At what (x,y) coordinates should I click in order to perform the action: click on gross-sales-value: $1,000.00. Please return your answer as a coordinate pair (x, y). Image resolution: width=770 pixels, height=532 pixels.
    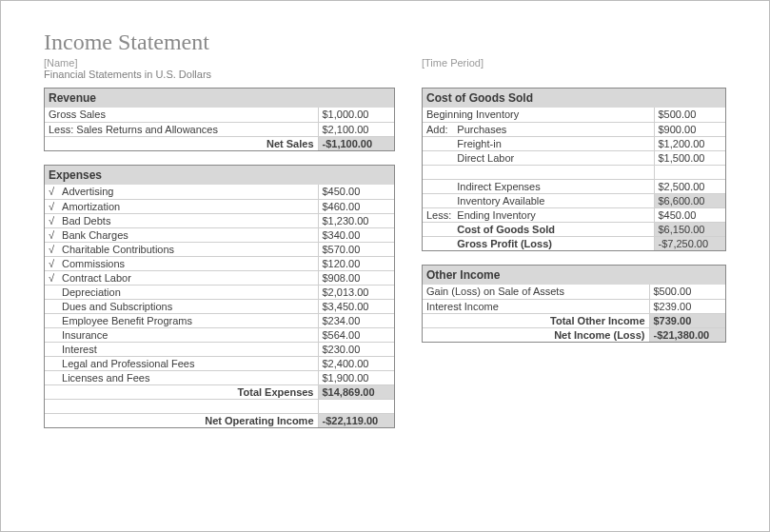
    Looking at the image, I should click on (356, 114).